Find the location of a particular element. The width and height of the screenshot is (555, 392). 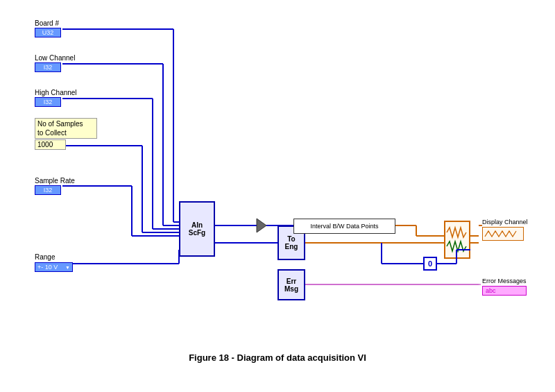

high-channel-type: I32 is located at coordinates (48, 102).